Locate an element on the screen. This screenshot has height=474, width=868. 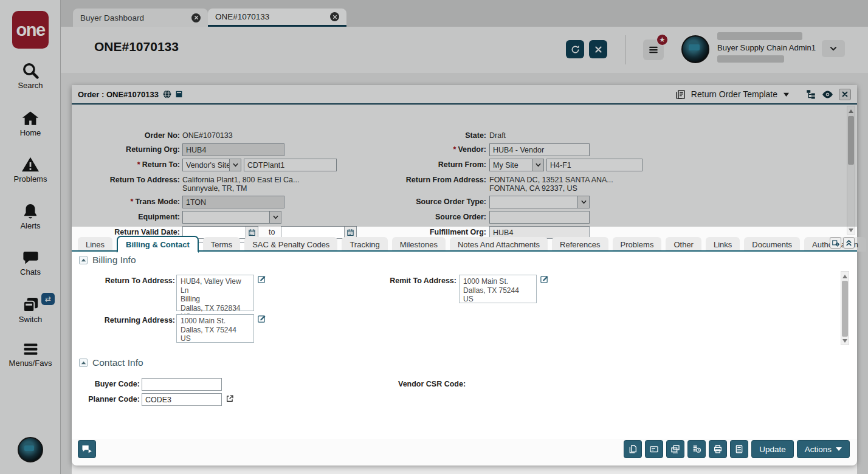
tab-tracking: Tracking is located at coordinates (365, 244).